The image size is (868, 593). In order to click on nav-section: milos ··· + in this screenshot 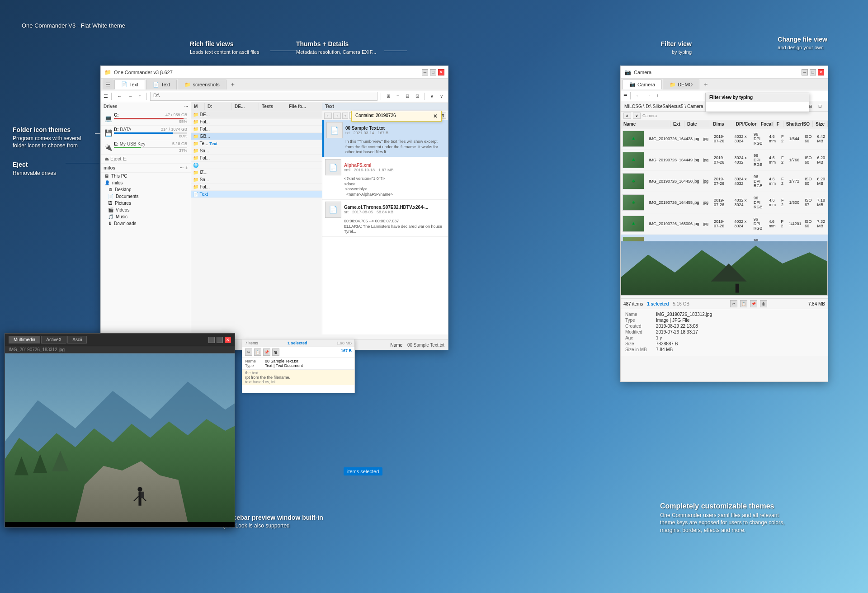, I will do `click(146, 168)`.